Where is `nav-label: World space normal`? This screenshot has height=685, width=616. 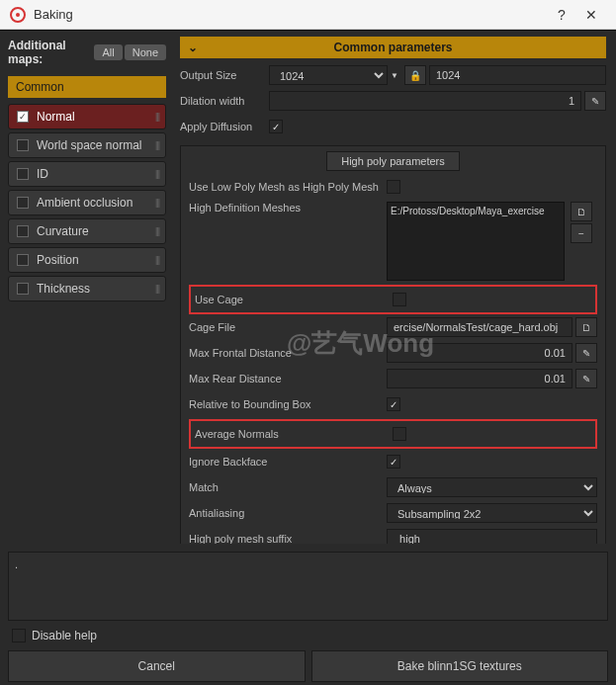
nav-label: World space normal is located at coordinates (89, 145).